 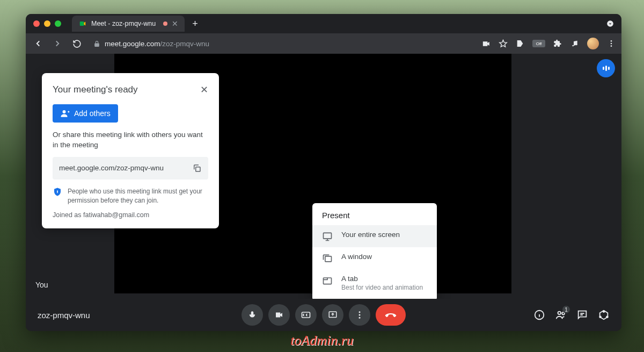 I want to click on minimize-window, so click(x=47, y=24).